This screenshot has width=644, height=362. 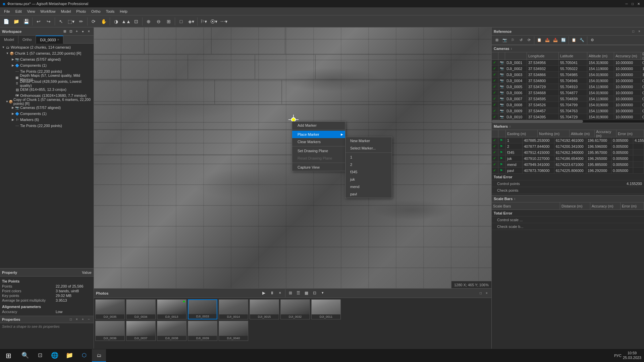 I want to click on marker-tool: ⦿▾, so click(x=214, y=21).